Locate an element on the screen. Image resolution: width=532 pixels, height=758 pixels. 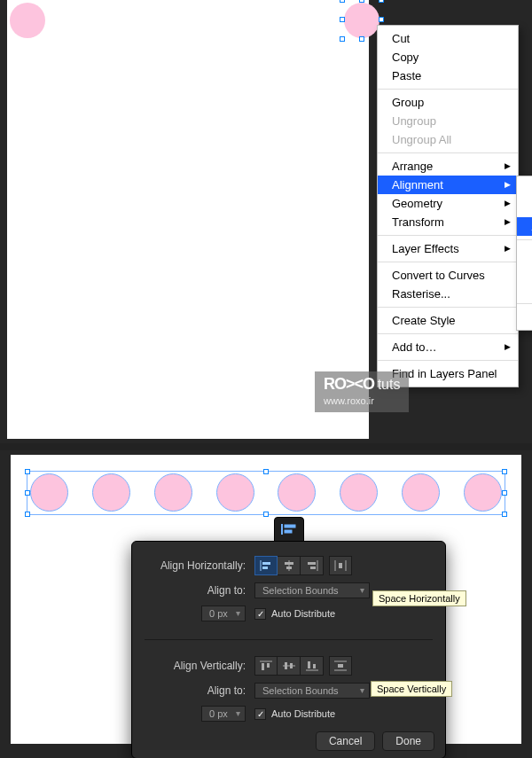
space-h-icon is located at coordinates (340, 566).